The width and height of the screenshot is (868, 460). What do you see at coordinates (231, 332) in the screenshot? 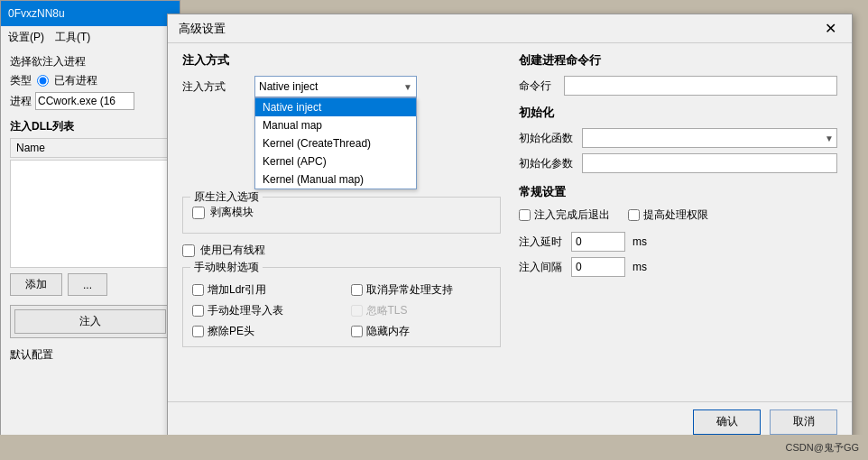
I see `pe-header-label: 擦除PE头` at bounding box center [231, 332].